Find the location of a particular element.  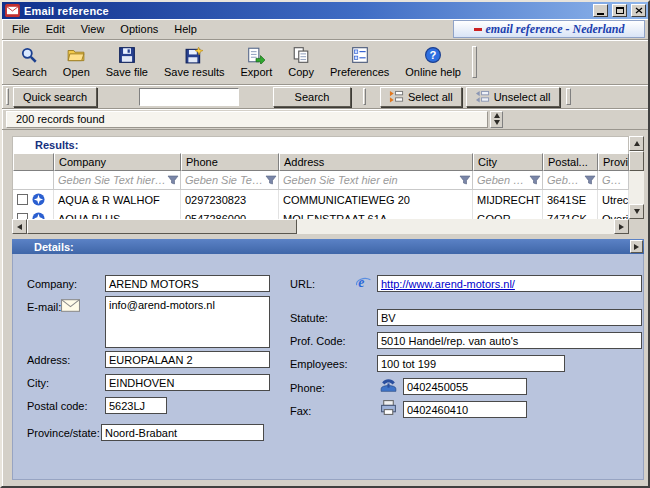

vertical-scroll-thumb is located at coordinates (636, 161).